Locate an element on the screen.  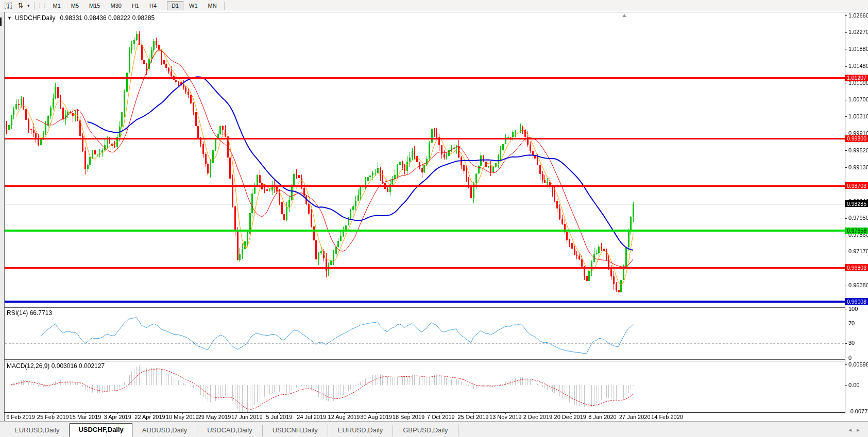
date-tick-label: 17 Jun 2019 is located at coordinates (247, 417).